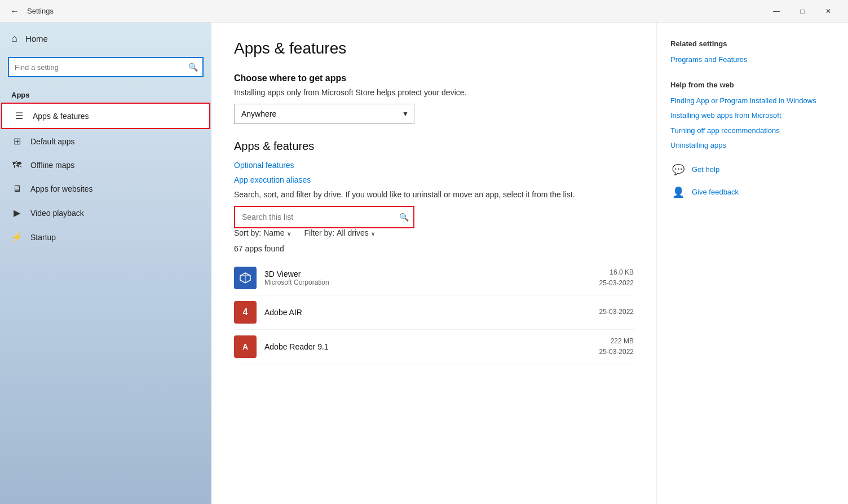  I want to click on home-icon: ⌂, so click(15, 38).